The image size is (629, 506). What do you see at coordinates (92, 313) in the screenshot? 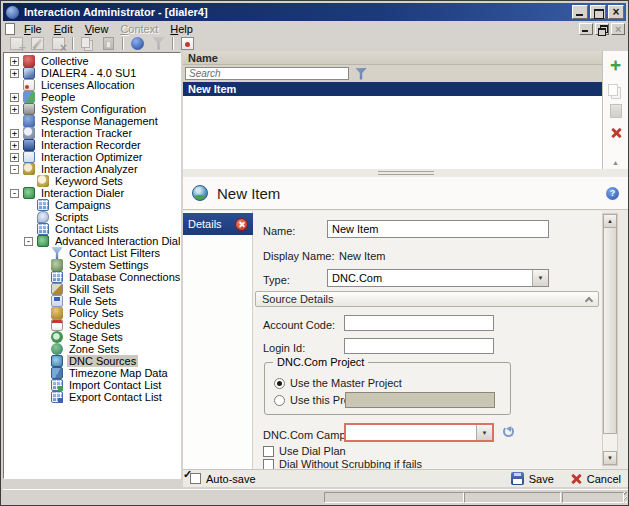
I see `tree-item-policy-sets: Policy Sets` at bounding box center [92, 313].